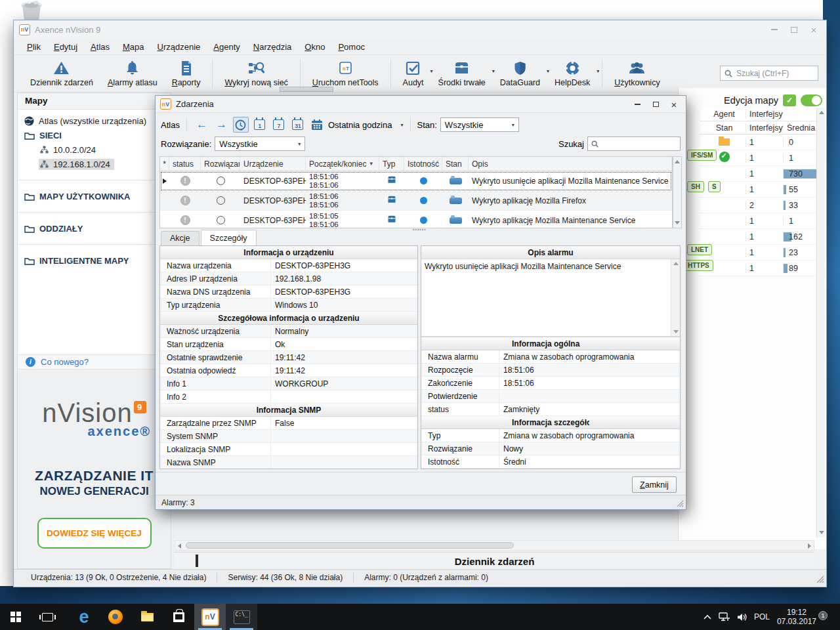 This screenshot has width=840, height=630. What do you see at coordinates (94, 135) in the screenshot?
I see `sidebar-item-sieci: SIECI` at bounding box center [94, 135].